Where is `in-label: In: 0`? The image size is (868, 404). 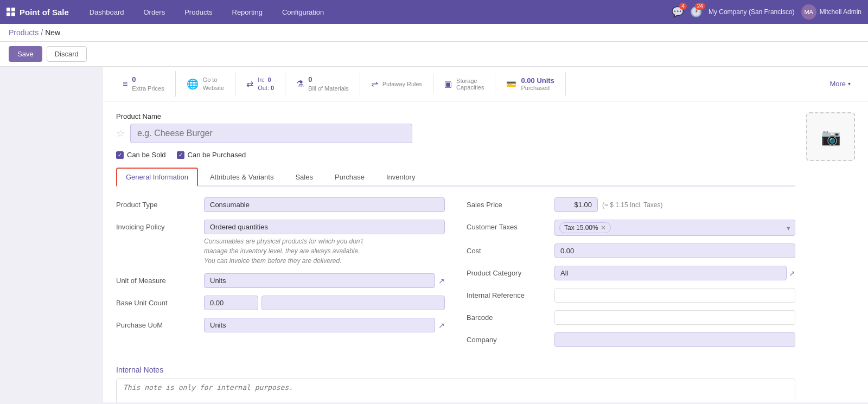
in-label: In: 0 is located at coordinates (266, 80).